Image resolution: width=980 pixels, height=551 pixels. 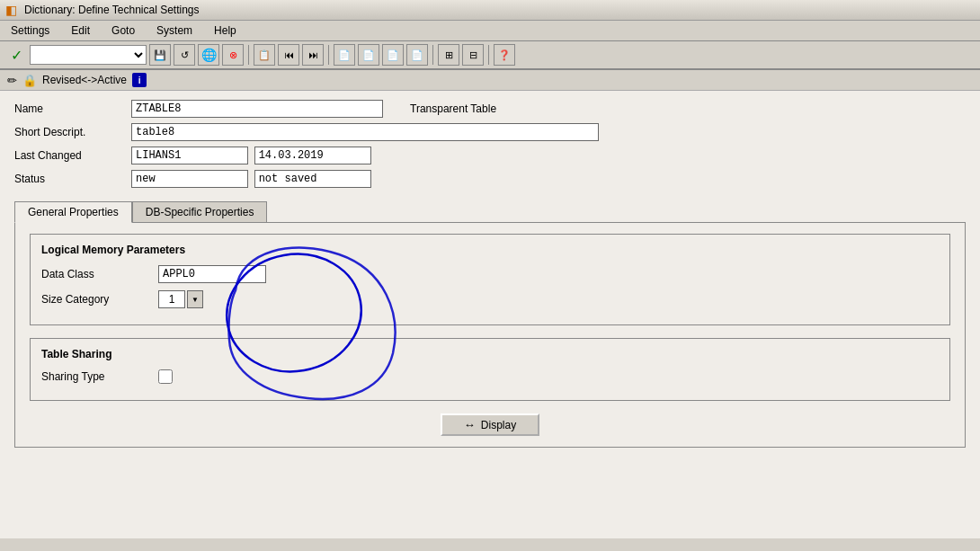 I want to click on toolbar: ✓ 💾 ↺ 🌐 ⊗ 📋 ⏮ ⏭ 📄 📄 📄 📄 ⊞ ⊟ ❓, so click(x=490, y=56).